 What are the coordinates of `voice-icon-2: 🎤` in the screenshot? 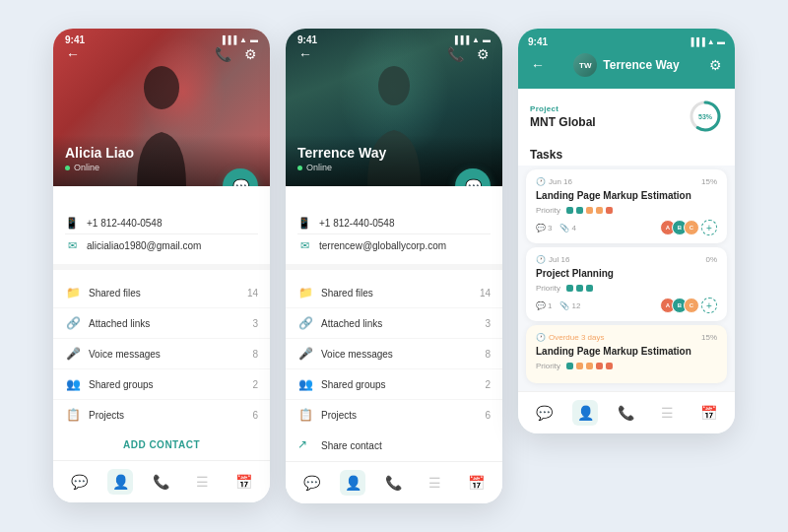 It's located at (305, 354).